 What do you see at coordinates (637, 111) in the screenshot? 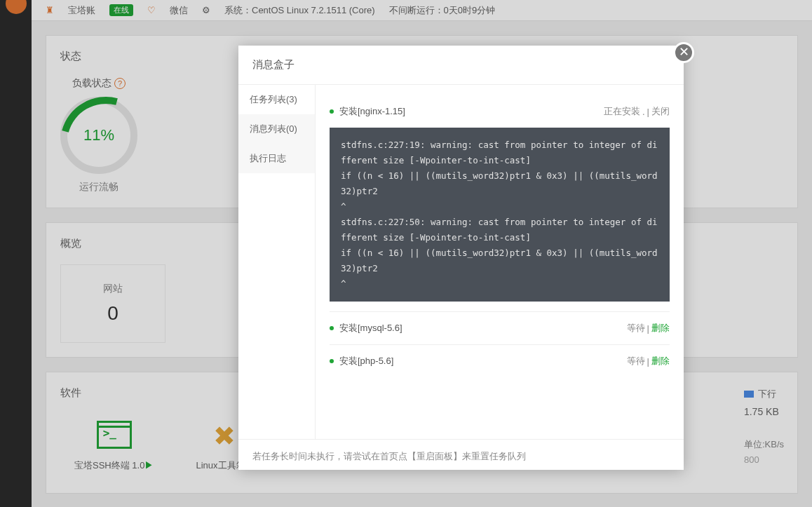
I see `task-actions: 正在安装 . | 关闭` at bounding box center [637, 111].